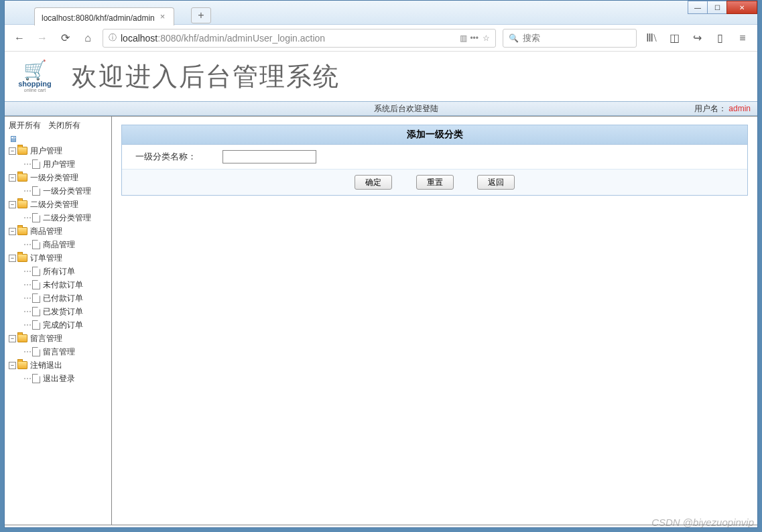 The width and height of the screenshot is (762, 532). Describe the element at coordinates (58, 164) in the screenshot. I see `tree-item: ⋯用户管理` at that location.